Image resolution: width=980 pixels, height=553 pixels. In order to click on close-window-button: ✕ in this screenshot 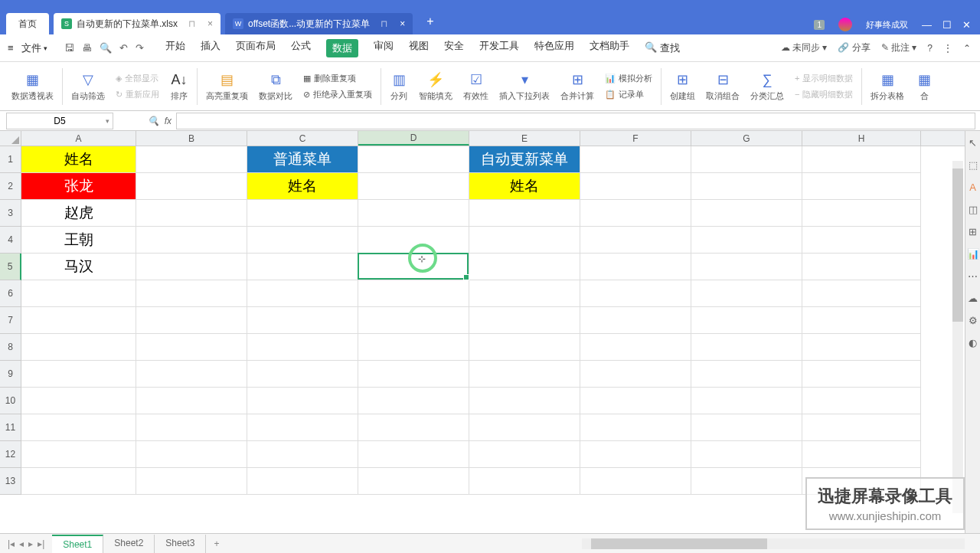, I will do `click(966, 25)`.